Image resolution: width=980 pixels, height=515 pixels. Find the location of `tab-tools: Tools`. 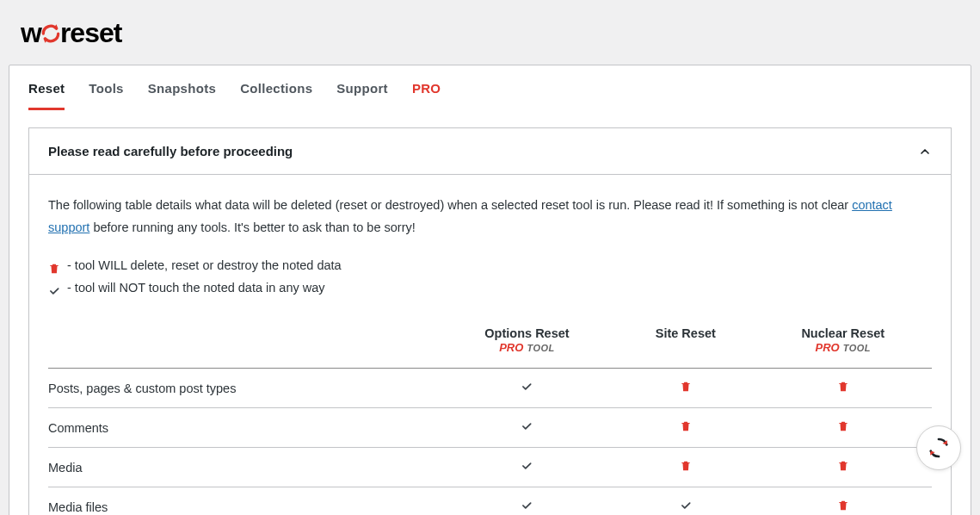

tab-tools: Tools is located at coordinates (106, 88).